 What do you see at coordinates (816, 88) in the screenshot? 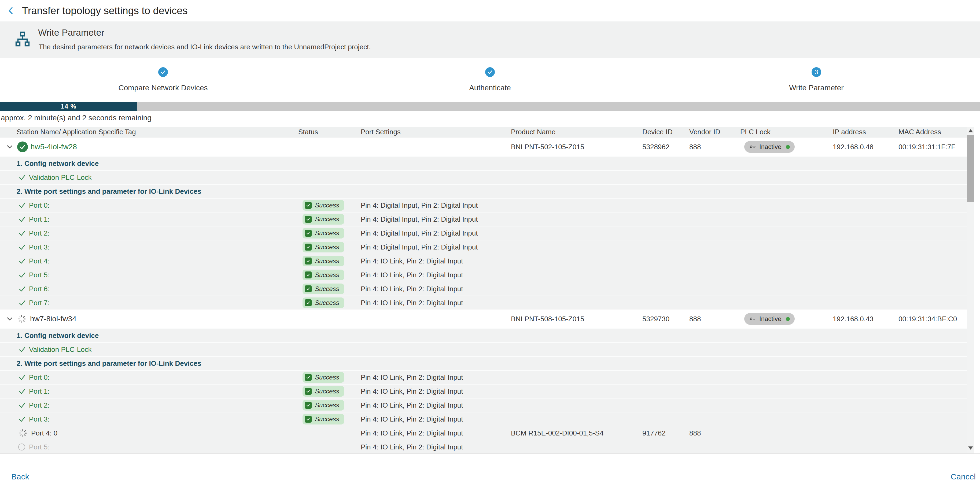
I see `step-3-label: Write Parameter` at bounding box center [816, 88].